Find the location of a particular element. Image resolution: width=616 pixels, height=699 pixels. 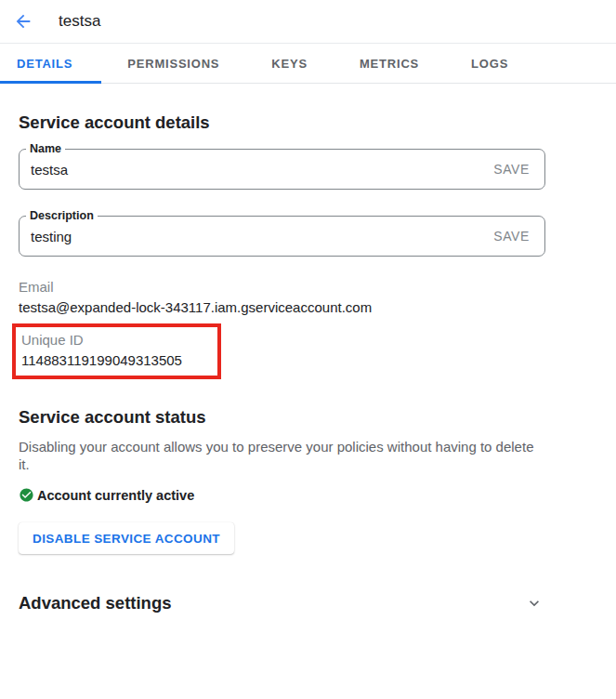

status-heading: Service account status is located at coordinates (282, 403).